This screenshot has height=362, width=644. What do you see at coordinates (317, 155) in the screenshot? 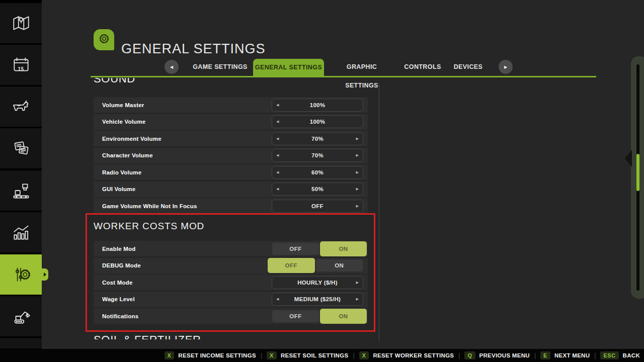
I see `setting-control: ◀70%▶` at bounding box center [317, 155].